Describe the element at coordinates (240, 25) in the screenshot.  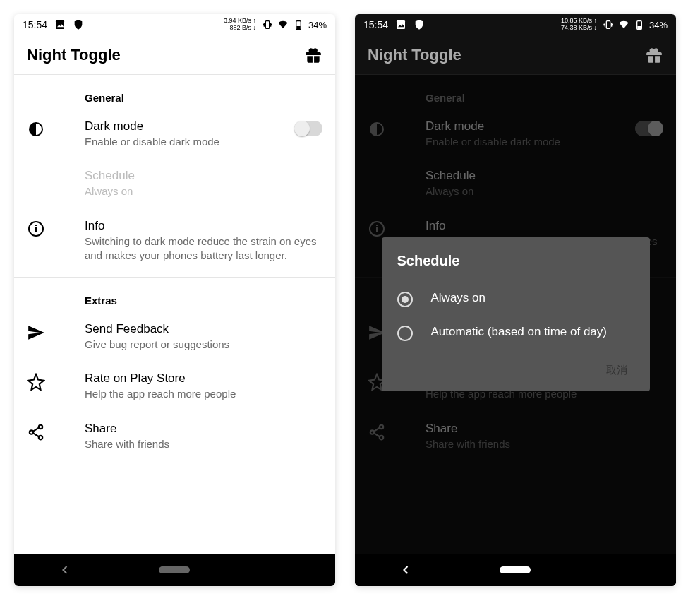
I see `net-speed: 3.94 KB/s ↑ 882 B/s ↓` at that location.